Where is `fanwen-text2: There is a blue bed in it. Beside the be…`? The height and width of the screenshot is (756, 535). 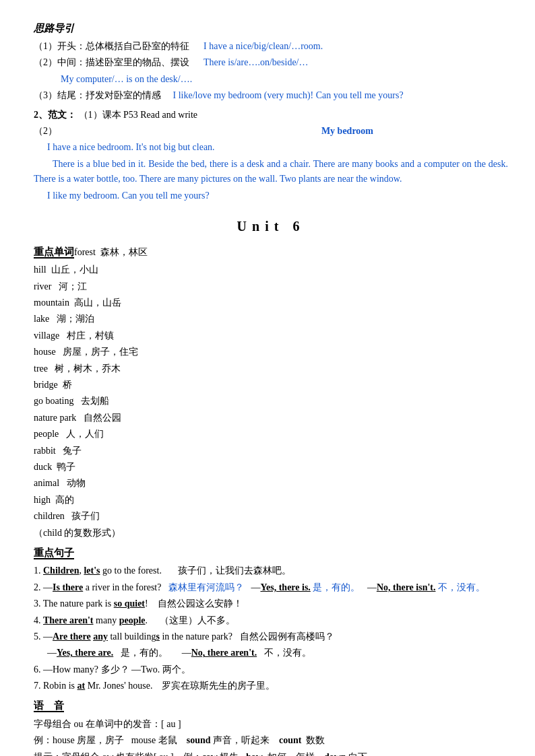
fanwen-text2: There is a blue bed in it. Beside the be… is located at coordinates (271, 172).